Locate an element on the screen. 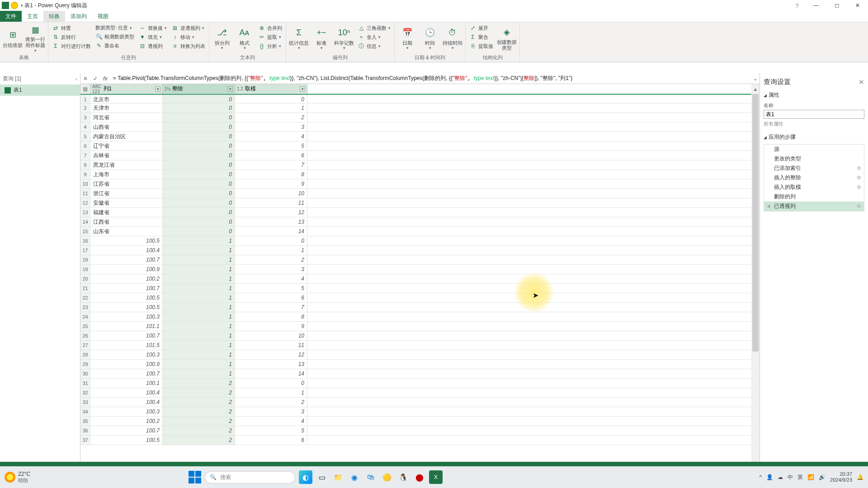  cell: 天津市 is located at coordinates (127, 108).